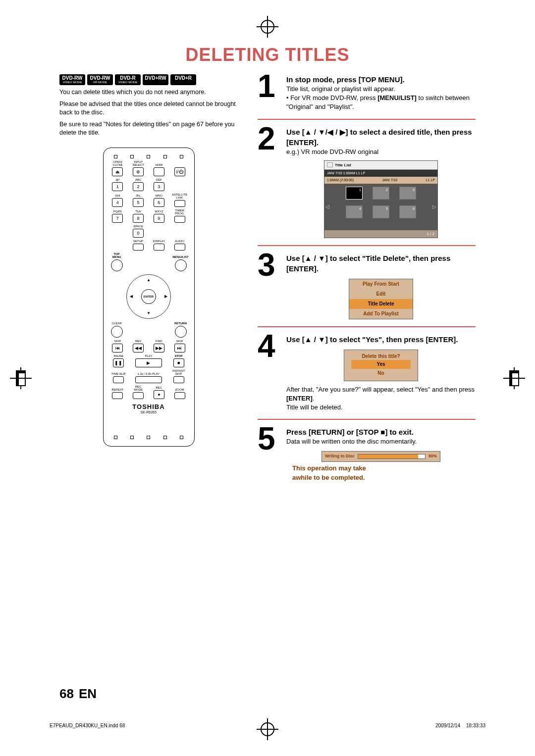 The width and height of the screenshot is (535, 756). Describe the element at coordinates (21, 378) in the screenshot. I see `registration-mark-left` at that location.